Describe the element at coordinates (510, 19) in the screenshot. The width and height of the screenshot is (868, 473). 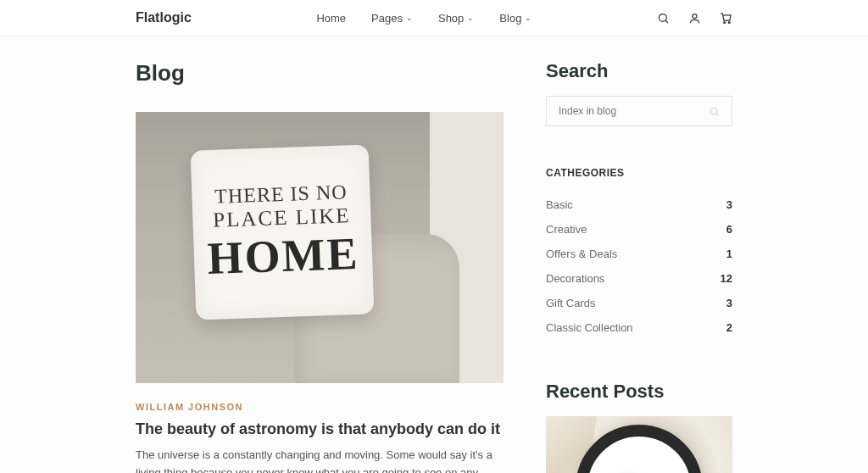
I see `nav-blog-label: Blog` at that location.